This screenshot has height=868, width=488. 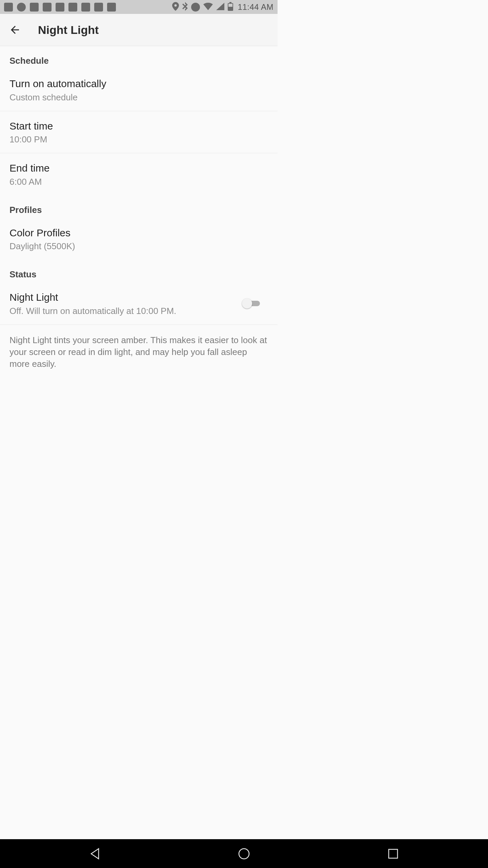 I want to click on maps-notif-icon, so click(x=21, y=7).